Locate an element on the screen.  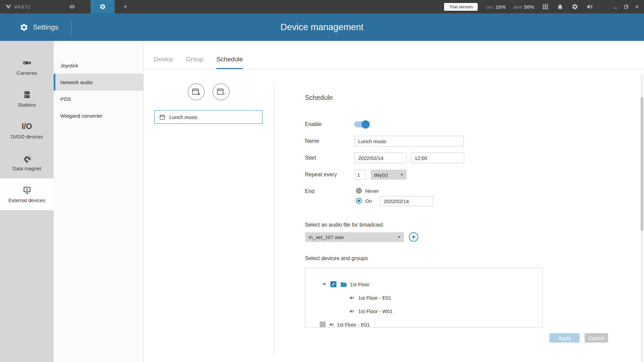
minimize-icon is located at coordinates (615, 7).